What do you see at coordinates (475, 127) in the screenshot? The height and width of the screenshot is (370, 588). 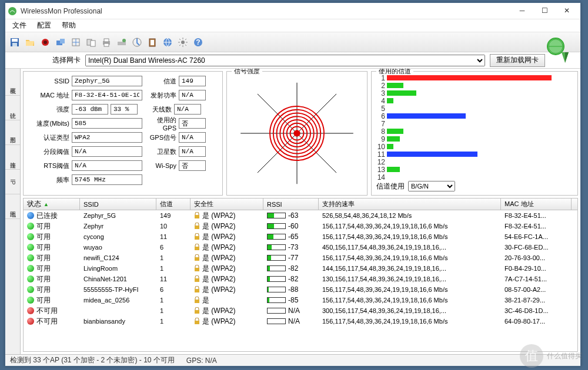 I see `channel-bars: 1234567891011121314OTH` at bounding box center [475, 127].